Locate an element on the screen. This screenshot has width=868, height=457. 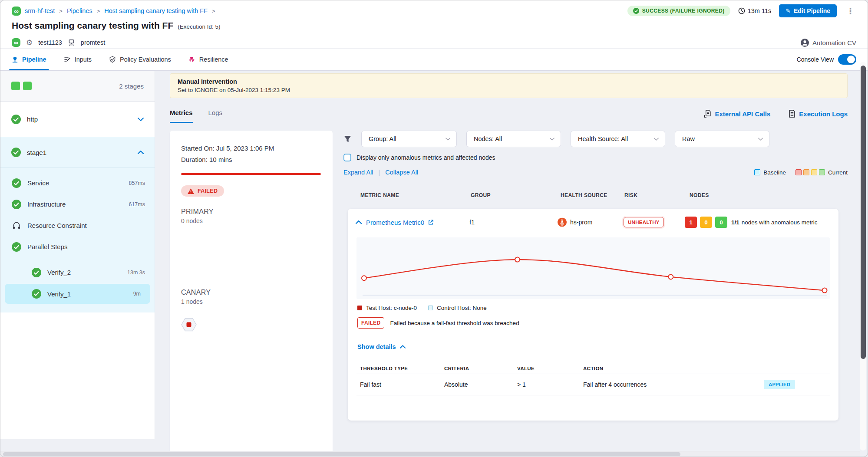
gear-icon: ⚙ is located at coordinates (30, 43).